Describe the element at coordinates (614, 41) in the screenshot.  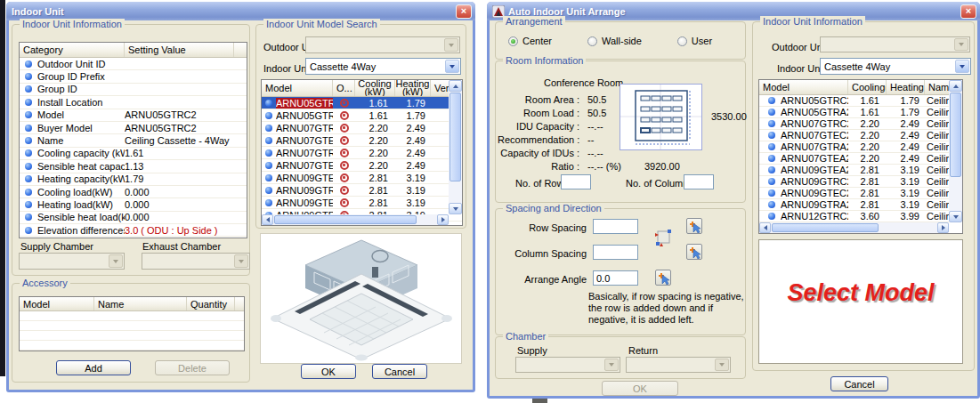
I see `arrangement-radio: Wall-side` at that location.